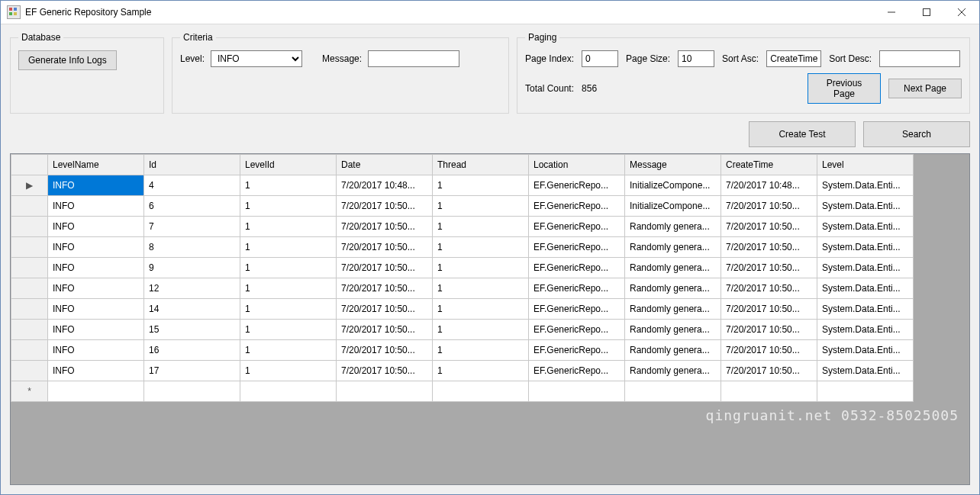 Image resolution: width=980 pixels, height=495 pixels. What do you see at coordinates (802, 134) in the screenshot?
I see `create-test-button: Create Test` at bounding box center [802, 134].